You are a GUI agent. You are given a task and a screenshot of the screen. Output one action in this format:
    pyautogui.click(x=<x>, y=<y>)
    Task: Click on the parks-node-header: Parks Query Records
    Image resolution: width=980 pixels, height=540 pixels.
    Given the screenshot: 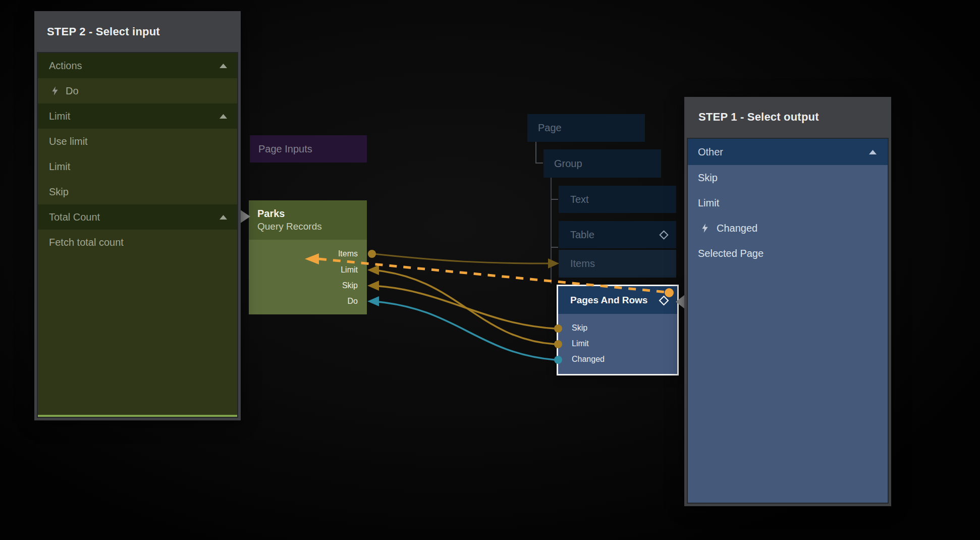 What is the action you would take?
    pyautogui.click(x=308, y=220)
    